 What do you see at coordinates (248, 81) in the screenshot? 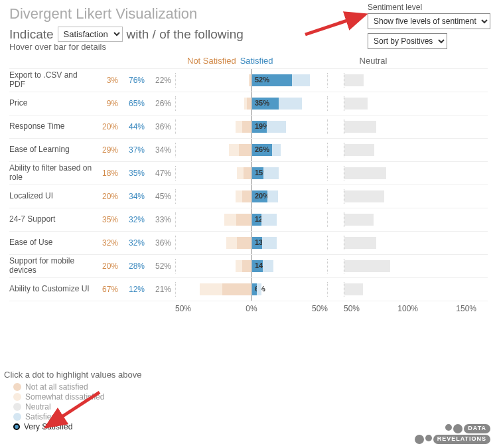
I see `table-row: Export to .CSV and PDF3%76%22%52%` at bounding box center [248, 81].